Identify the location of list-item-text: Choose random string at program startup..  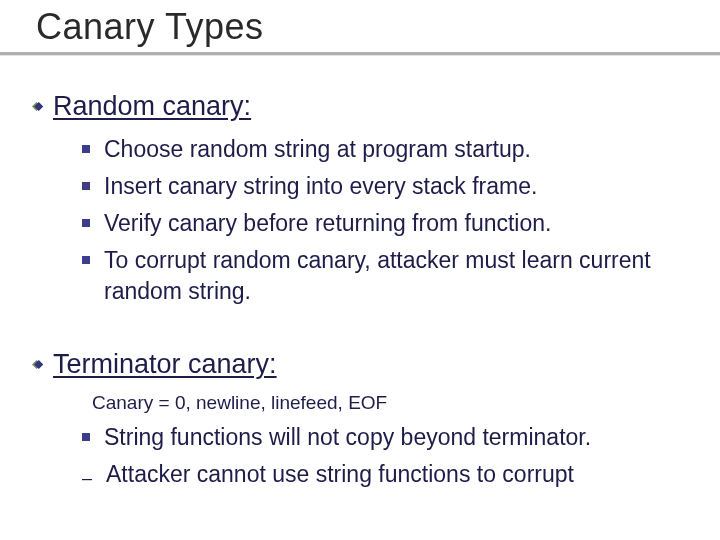
(318, 150).